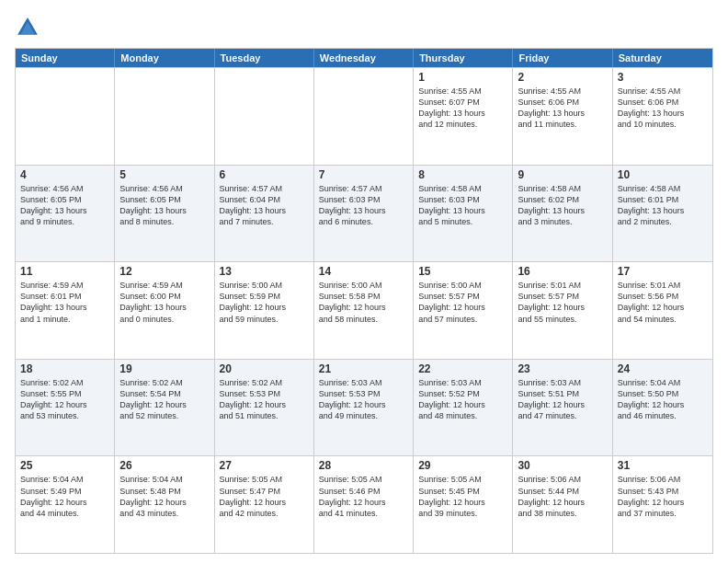 This screenshot has width=728, height=563. What do you see at coordinates (663, 302) in the screenshot?
I see `cell-info: Sunrise: 5:01 AM Sunset: 5:56 PM Dayligh…` at bounding box center [663, 302].